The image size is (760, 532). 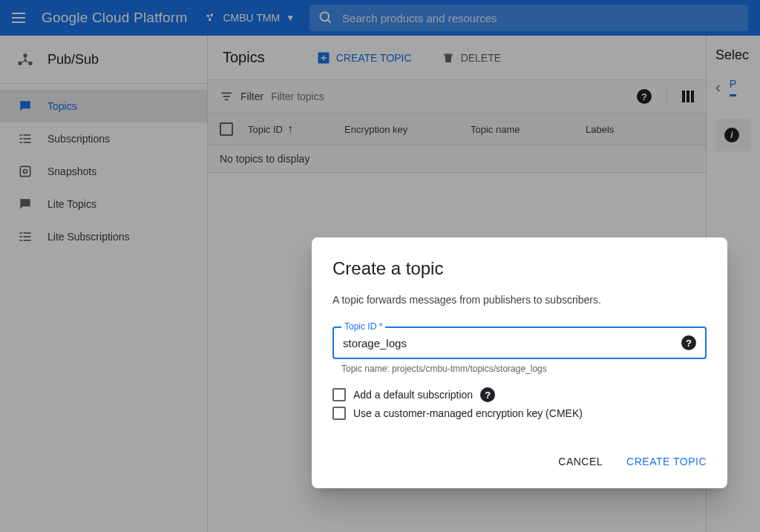 What do you see at coordinates (520, 413) in the screenshot?
I see `cmek-checkbox-row: Use a customer-managed encryption key (C…` at bounding box center [520, 413].